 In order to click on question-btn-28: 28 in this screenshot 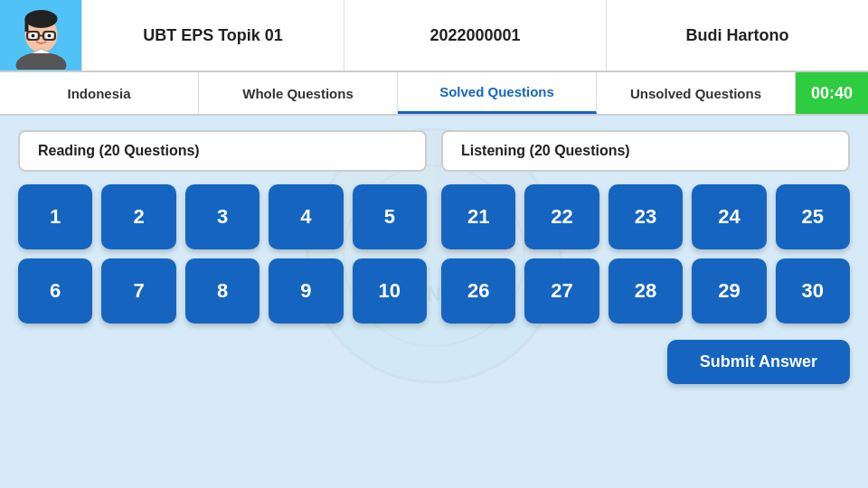, I will do `click(646, 291)`.